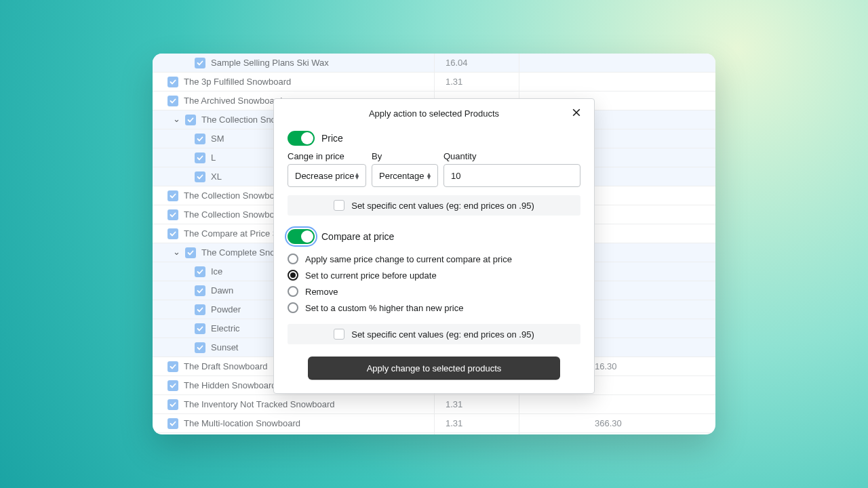 Image resolution: width=868 pixels, height=488 pixels. Describe the element at coordinates (231, 385) in the screenshot. I see `row-label: The Hidden Snowboard` at that location.